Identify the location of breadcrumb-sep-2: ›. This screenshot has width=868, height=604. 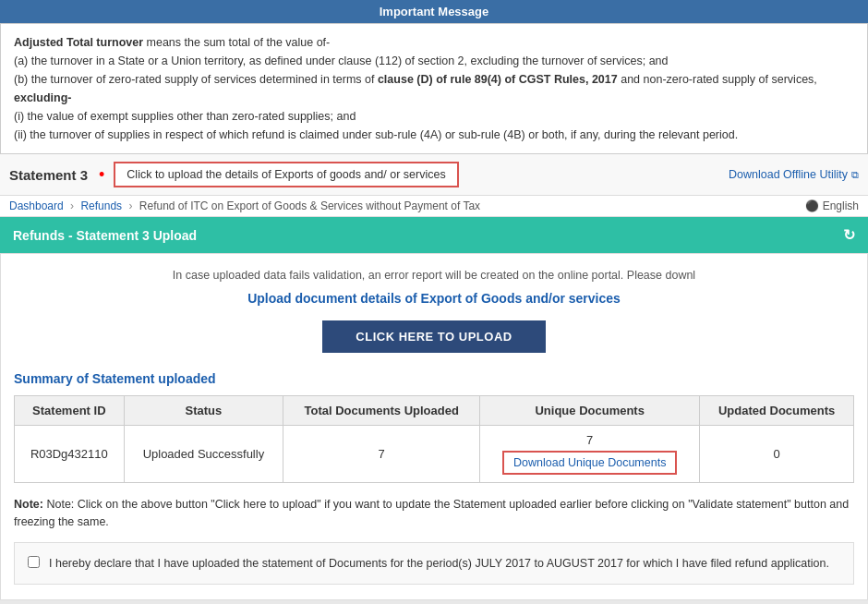
(130, 206).